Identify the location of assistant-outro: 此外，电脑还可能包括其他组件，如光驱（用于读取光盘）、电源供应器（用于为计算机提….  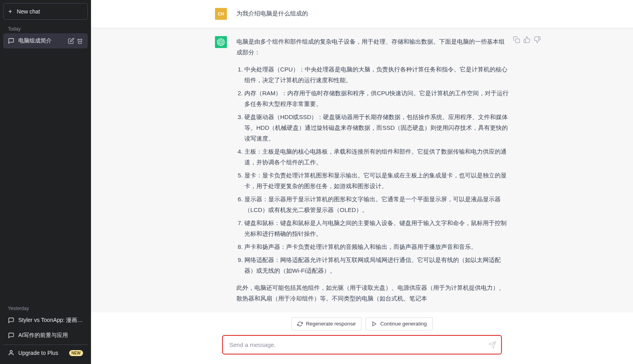
(373, 293).